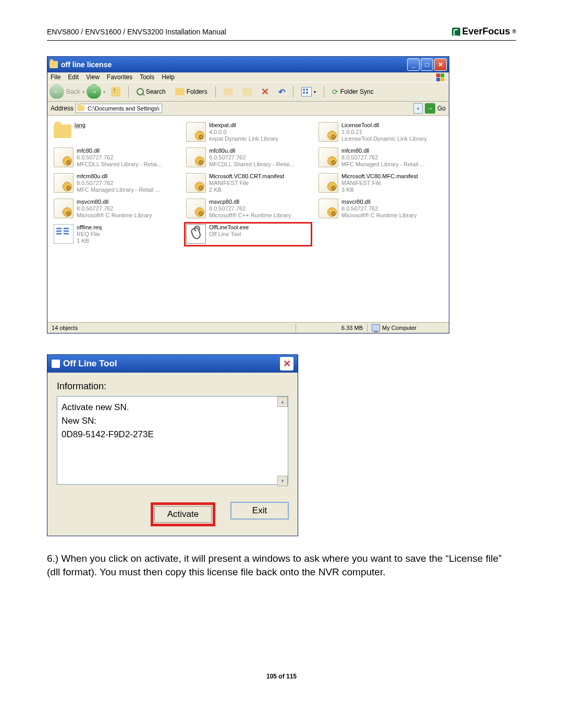 Image resolution: width=563 pixels, height=728 pixels. What do you see at coordinates (94, 92) in the screenshot?
I see `forward-button: →` at bounding box center [94, 92].